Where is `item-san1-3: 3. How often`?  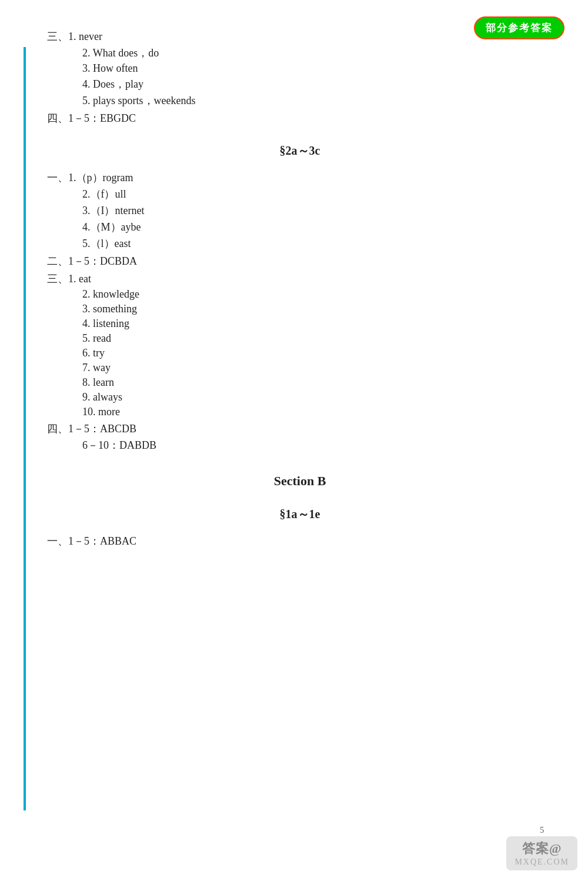 item-san1-3: 3. How often is located at coordinates (318, 68).